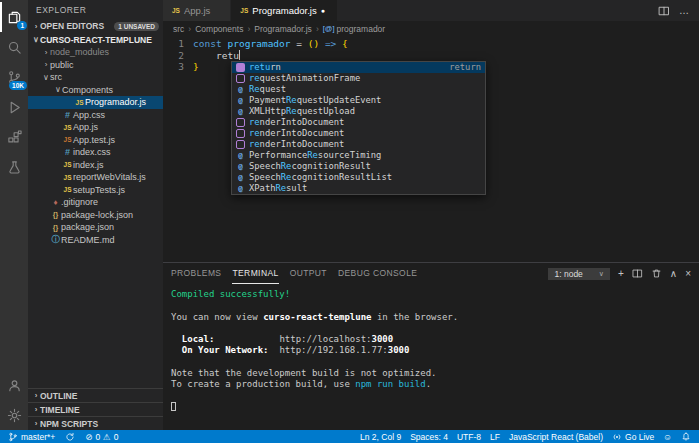  I want to click on suggestion-item: PaymentRequestUpdateEvent, so click(358, 100).